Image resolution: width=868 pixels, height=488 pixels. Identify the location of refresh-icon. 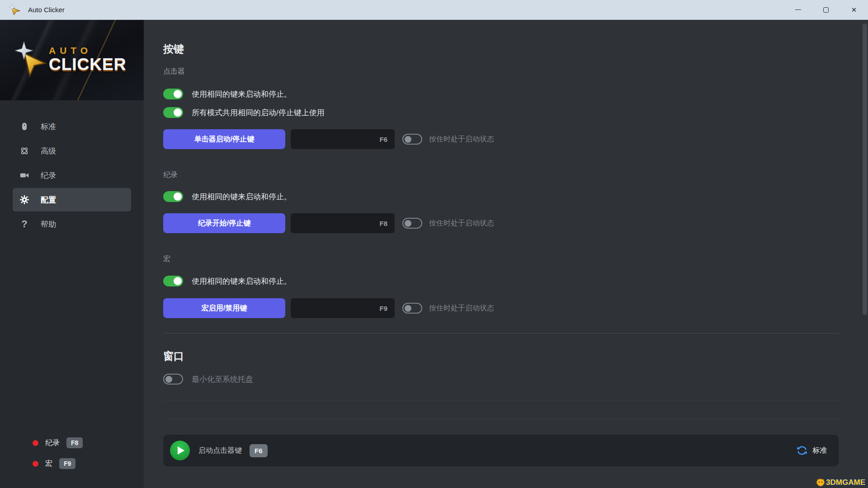
(802, 450).